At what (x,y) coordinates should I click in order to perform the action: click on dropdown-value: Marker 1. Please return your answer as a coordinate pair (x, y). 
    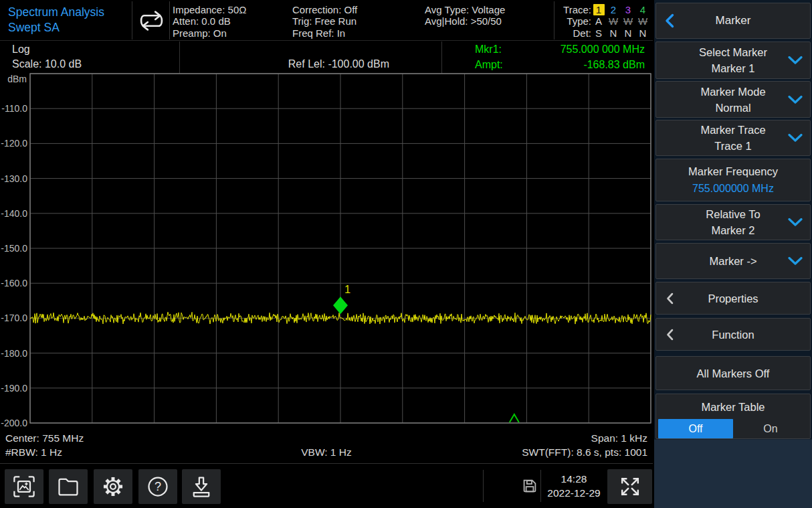
    Looking at the image, I should click on (733, 68).